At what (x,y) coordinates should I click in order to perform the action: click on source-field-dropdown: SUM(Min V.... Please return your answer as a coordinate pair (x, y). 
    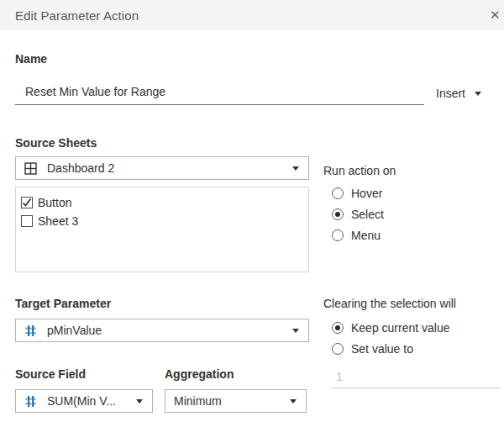
    Looking at the image, I should click on (84, 401).